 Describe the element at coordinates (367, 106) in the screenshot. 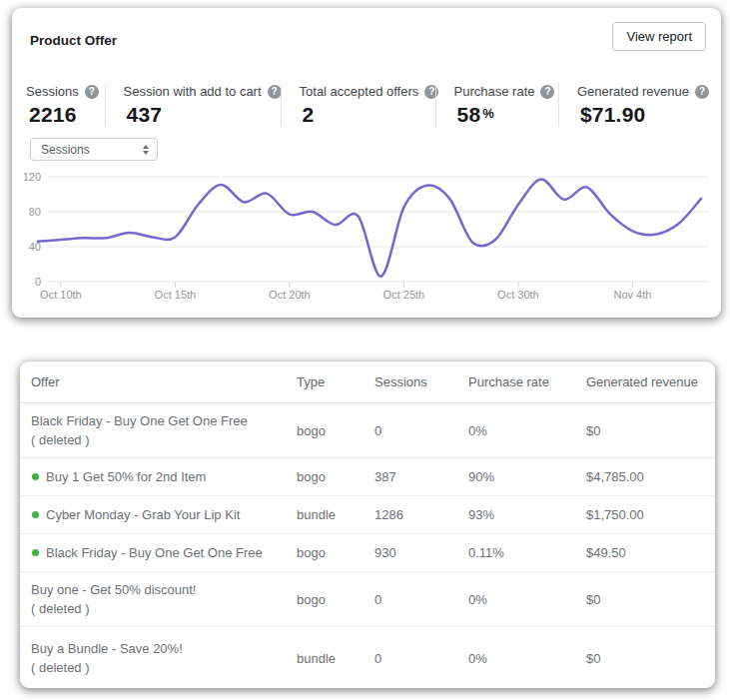

I see `metrics-row: Sessions ? 2216 Session with add to cart…` at that location.